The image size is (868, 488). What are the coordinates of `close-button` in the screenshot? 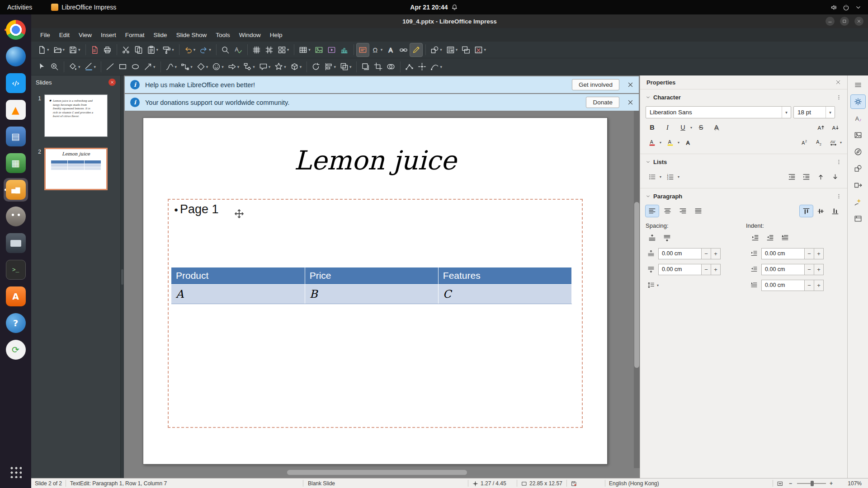 It's located at (859, 21).